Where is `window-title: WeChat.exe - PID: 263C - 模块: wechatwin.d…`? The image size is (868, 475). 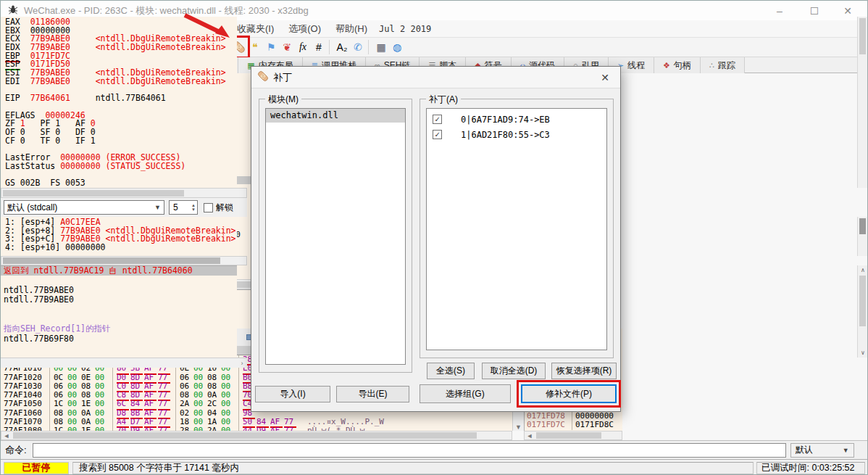
window-title: WeChat.exe - PID: 263C - 模块: wechatwin.d… is located at coordinates (167, 11).